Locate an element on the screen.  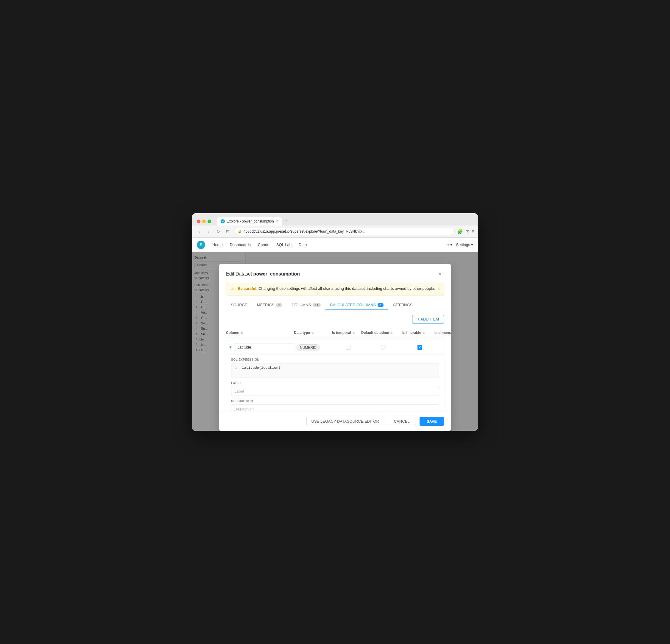
warning-rest-text: Changing these settings will affect all … is located at coordinates (347, 289).